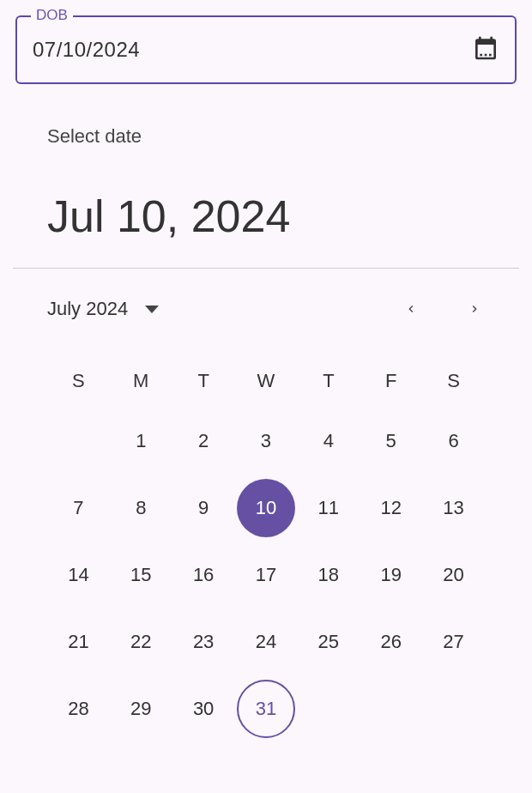 This screenshot has width=532, height=793. What do you see at coordinates (266, 508) in the screenshot?
I see `day-cell-10: 10` at bounding box center [266, 508].